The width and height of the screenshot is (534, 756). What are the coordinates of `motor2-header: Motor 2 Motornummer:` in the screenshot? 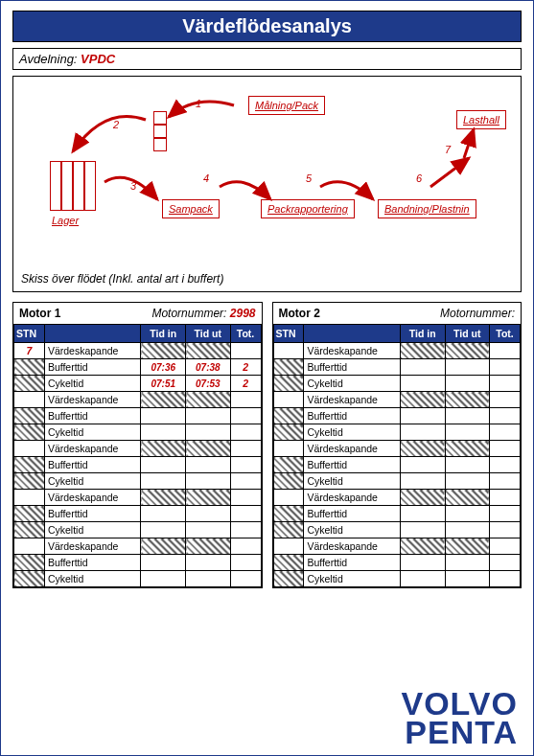 It's located at (397, 313).